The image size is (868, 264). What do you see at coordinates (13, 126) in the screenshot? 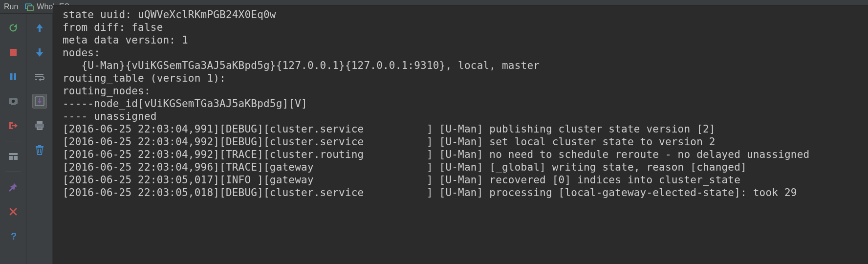
I see `exit-button` at bounding box center [13, 126].